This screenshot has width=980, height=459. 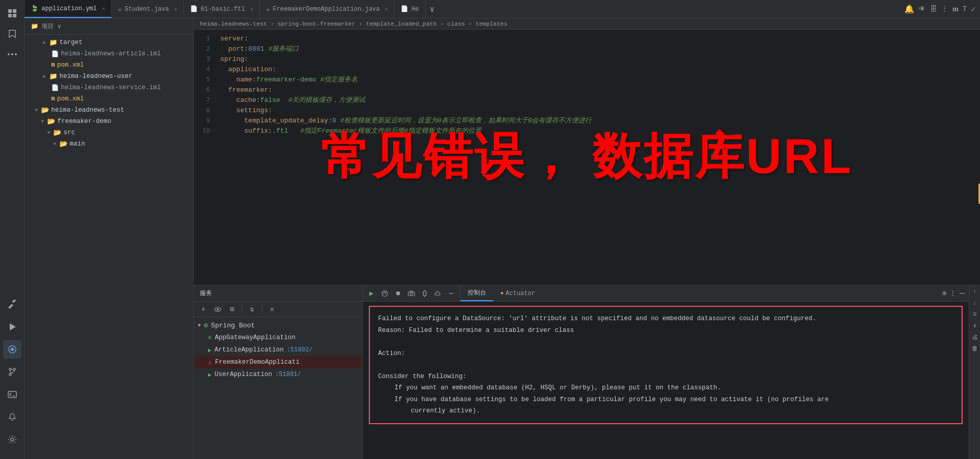 I want to click on globe-icon: ⊕, so click(x=944, y=293).